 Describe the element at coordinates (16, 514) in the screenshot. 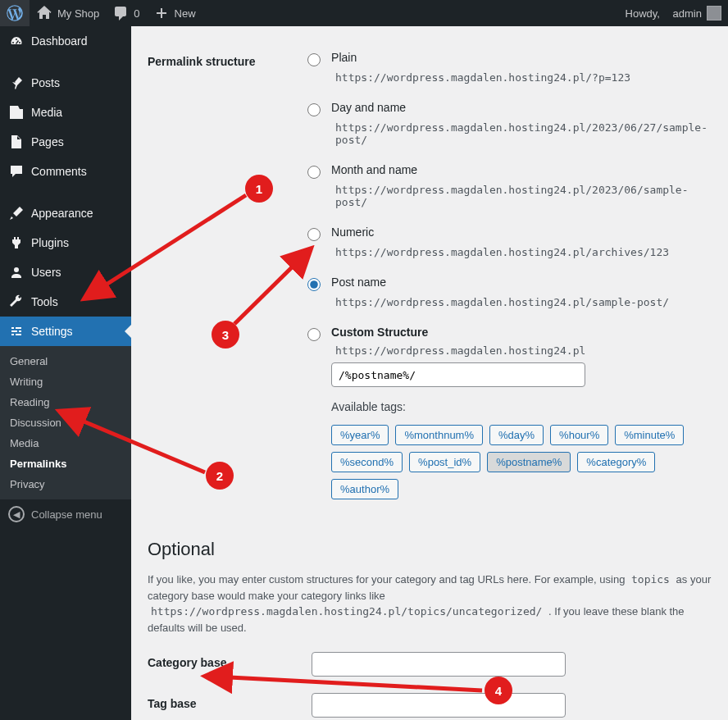

I see `collapse-icon: ◀` at that location.